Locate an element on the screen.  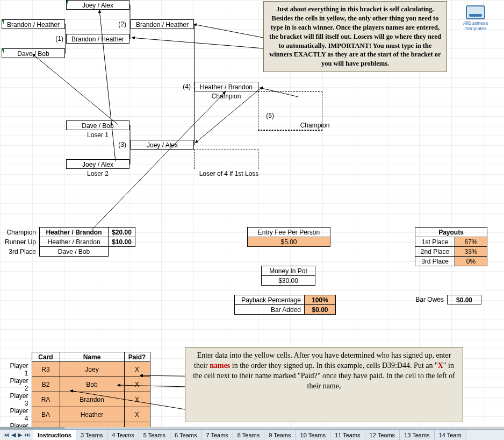
table-row: Player 1R3JoeyX is located at coordinates (76, 370).